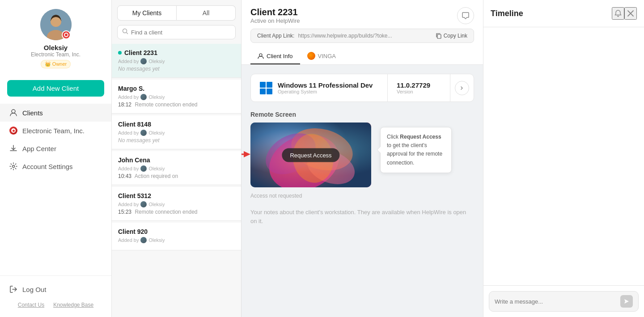  Describe the element at coordinates (420, 137) in the screenshot. I see `tooltip-bold: Request Access` at that location.